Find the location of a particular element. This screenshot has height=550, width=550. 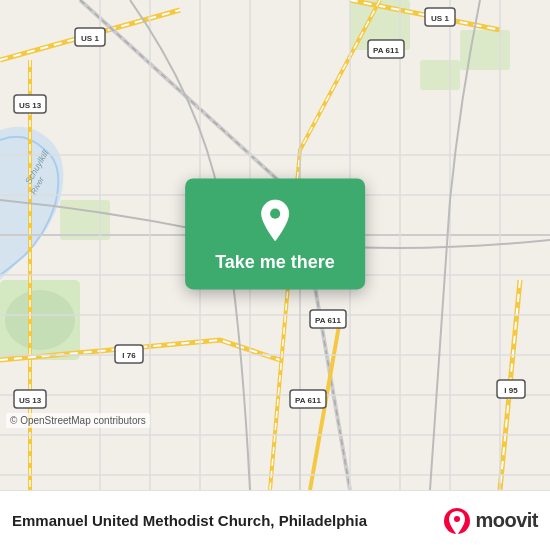

cta-card: Take me there is located at coordinates (275, 234).